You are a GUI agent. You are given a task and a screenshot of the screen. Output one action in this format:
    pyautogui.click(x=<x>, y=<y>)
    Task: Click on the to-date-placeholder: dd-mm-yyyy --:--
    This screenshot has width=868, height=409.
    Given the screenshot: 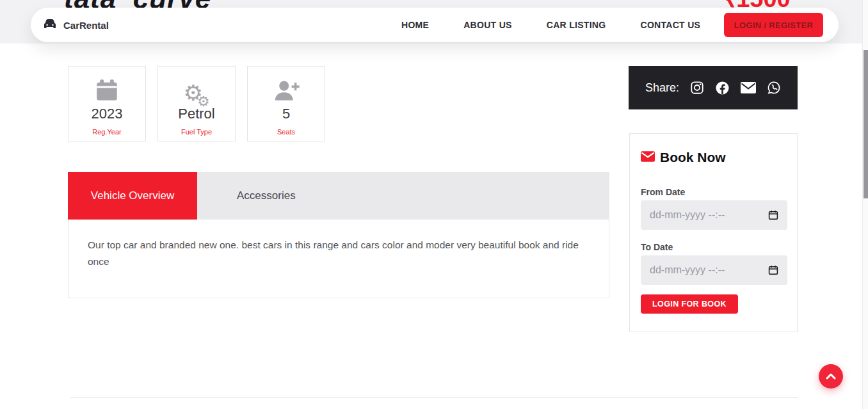 What is the action you would take?
    pyautogui.click(x=687, y=270)
    